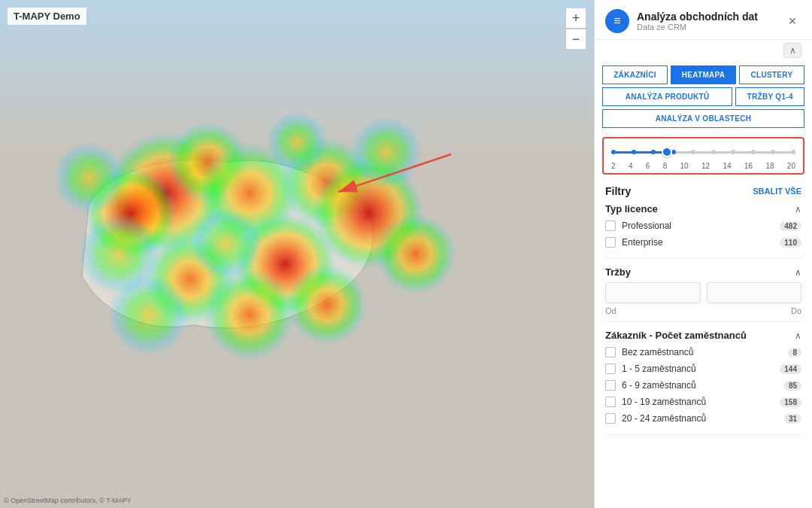  What do you see at coordinates (771, 75) in the screenshot?
I see `tab-clustery: CLUSTERY` at bounding box center [771, 75].